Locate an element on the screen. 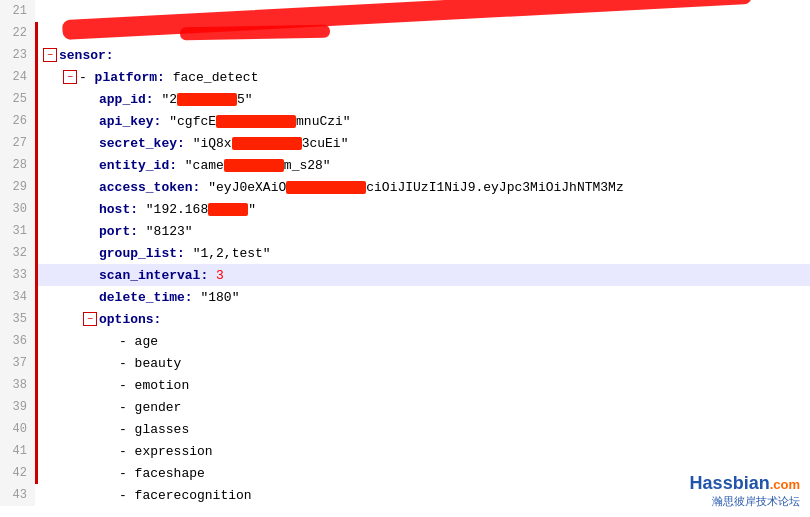  line-number: 26 is located at coordinates (18, 121).